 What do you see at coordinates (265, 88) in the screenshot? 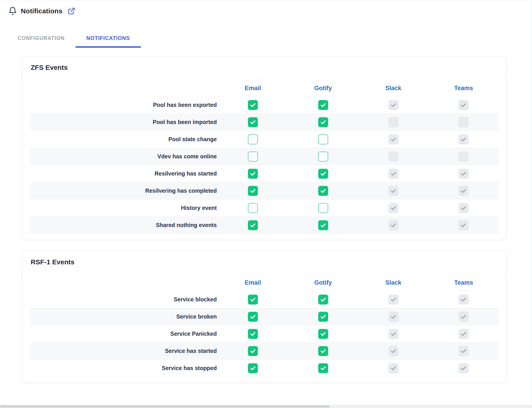
I see `table-header-row: EmailGotifySlackTeams` at bounding box center [265, 88].